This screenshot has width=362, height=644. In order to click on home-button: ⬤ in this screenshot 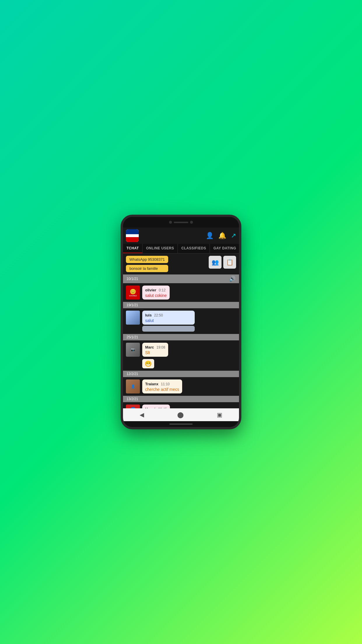, I will do `click(180, 415)`.